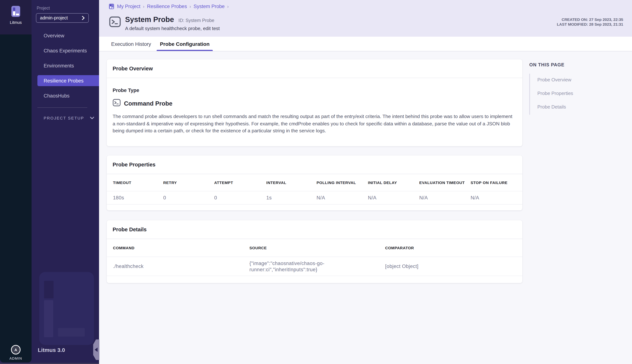 The height and width of the screenshot is (364, 632). What do you see at coordinates (131, 44) in the screenshot?
I see `tab-execution-history: Execution History` at bounding box center [131, 44].